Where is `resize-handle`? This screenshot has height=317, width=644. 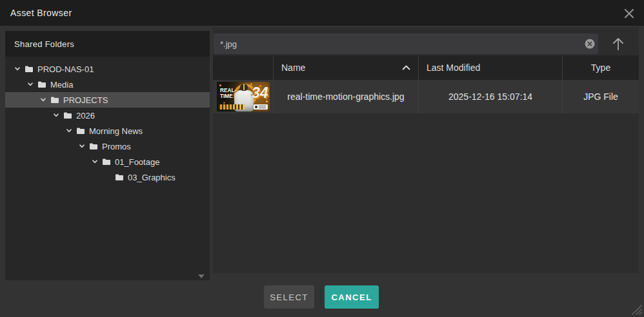 resize-handle is located at coordinates (635, 308).